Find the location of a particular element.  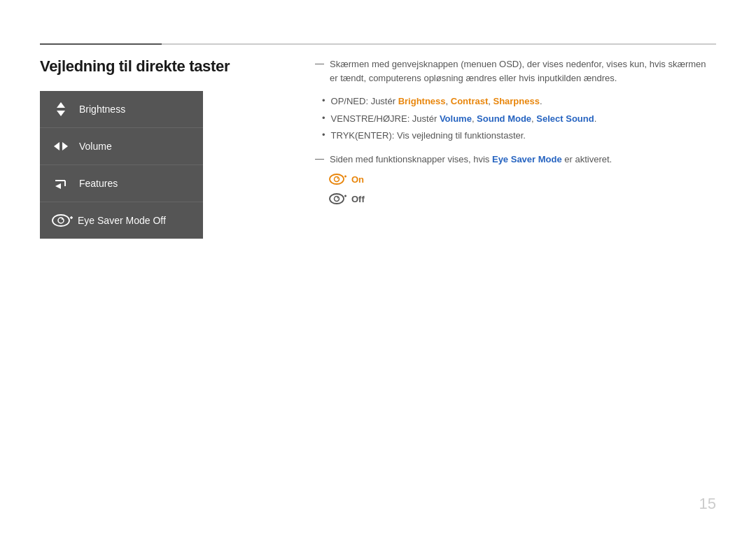

bullet-item-2: • VENSTRE/HØJRE: Justér Volume, Sound Mo… is located at coordinates (519, 119).